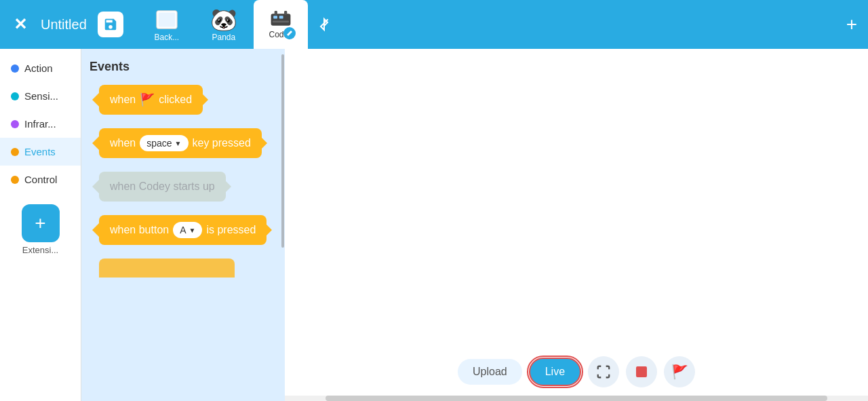 The image size is (868, 401). I want to click on tab-codey: Codey, so click(281, 24).